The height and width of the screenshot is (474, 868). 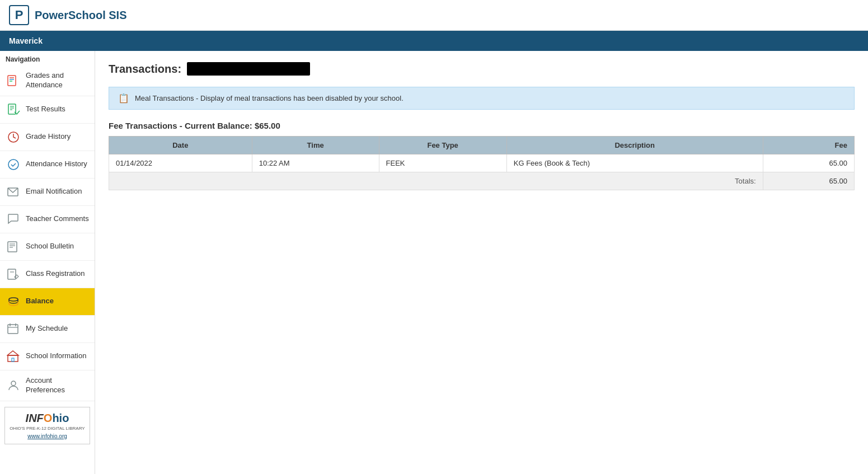 I want to click on col-fee-type: Fee Type, so click(x=443, y=146).